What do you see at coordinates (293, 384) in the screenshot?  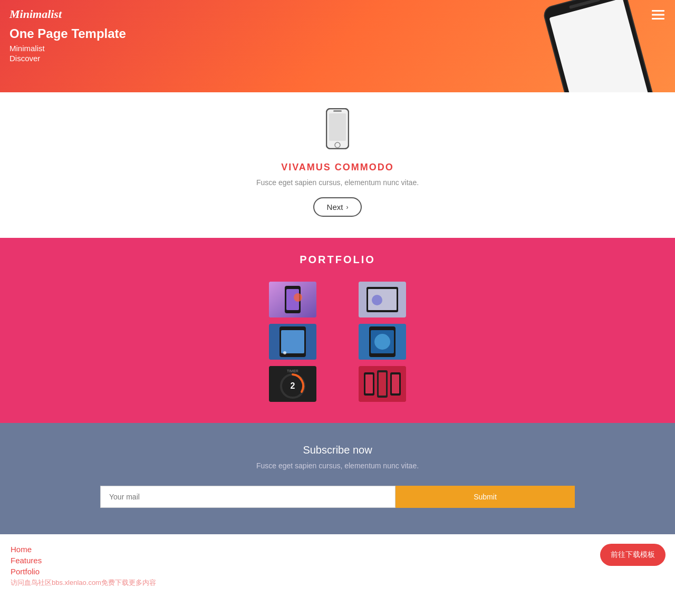 I see `portfolio-item-3: 2 TIMER` at bounding box center [293, 384].